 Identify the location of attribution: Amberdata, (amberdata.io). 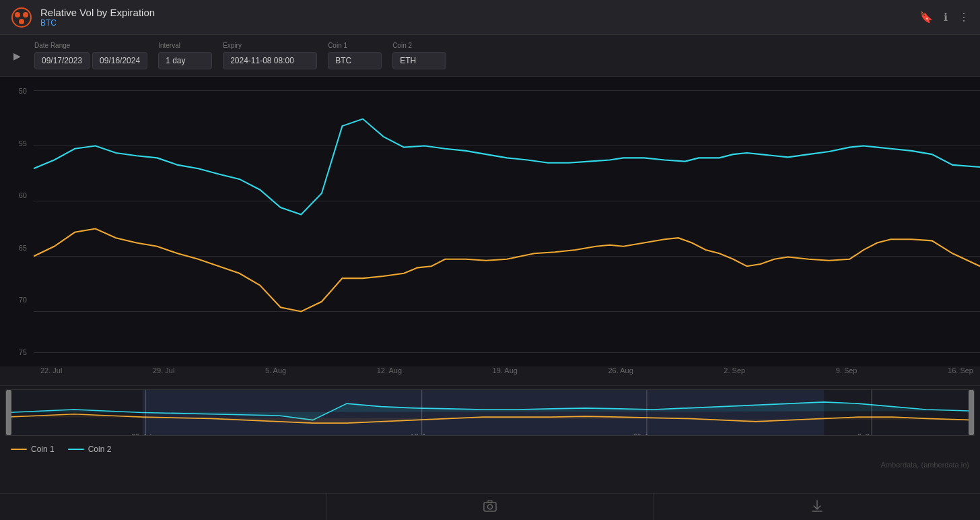
(490, 465).